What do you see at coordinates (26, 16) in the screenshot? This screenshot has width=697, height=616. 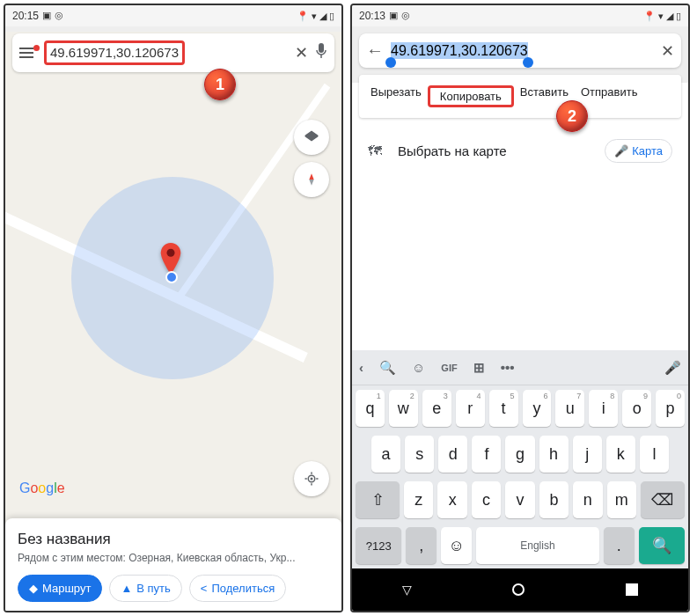 I see `status-time: 20:15` at bounding box center [26, 16].